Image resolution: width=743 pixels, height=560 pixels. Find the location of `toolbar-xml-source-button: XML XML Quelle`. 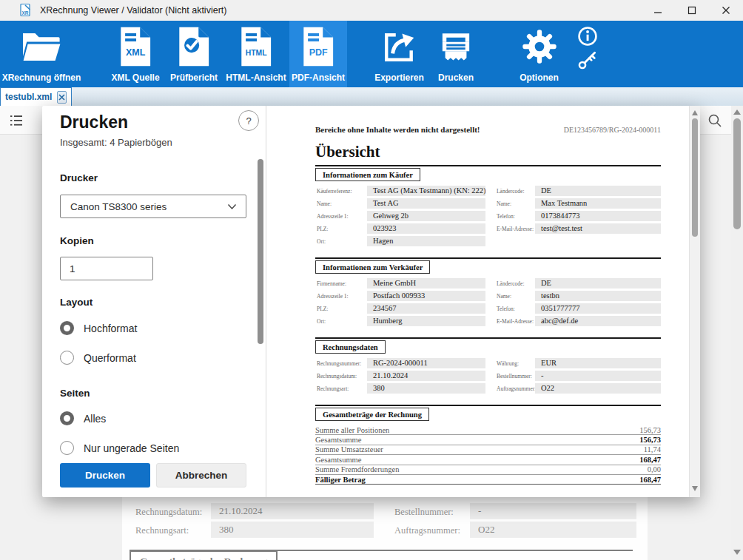

toolbar-xml-source-button: XML XML Quelle is located at coordinates (135, 54).